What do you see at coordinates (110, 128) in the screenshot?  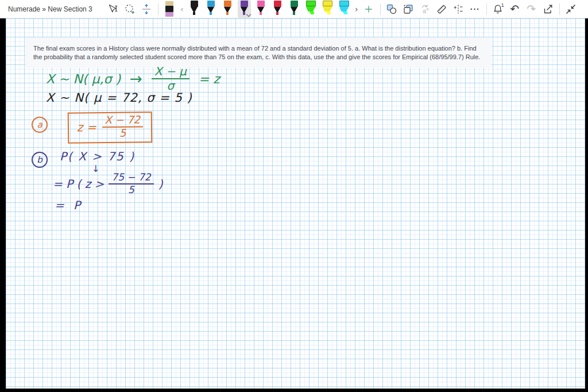 I see `part-a-answer-box: z = X − 72 5` at bounding box center [110, 128].